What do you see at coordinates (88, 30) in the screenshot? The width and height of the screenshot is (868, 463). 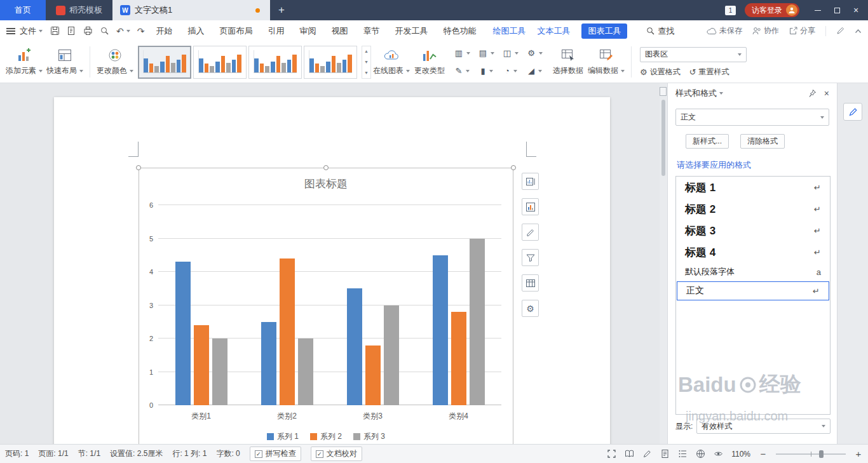 I see `print-button` at bounding box center [88, 30].